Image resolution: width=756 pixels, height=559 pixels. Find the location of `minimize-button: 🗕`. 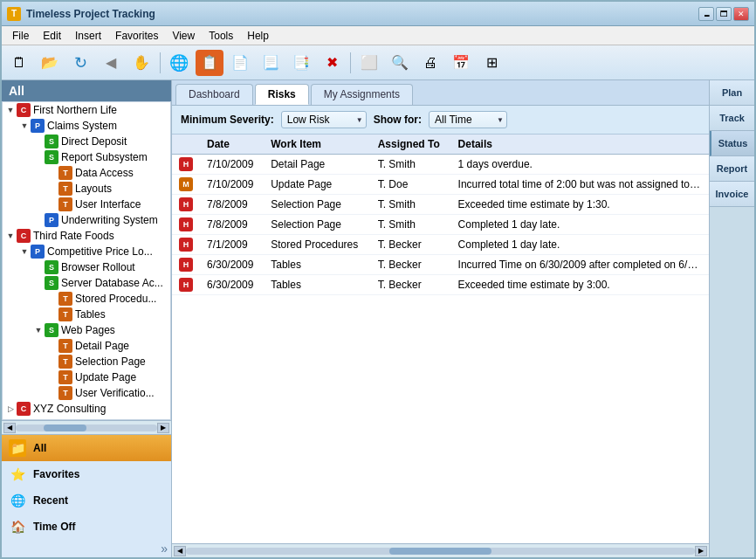

minimize-button: 🗕 is located at coordinates (706, 14).